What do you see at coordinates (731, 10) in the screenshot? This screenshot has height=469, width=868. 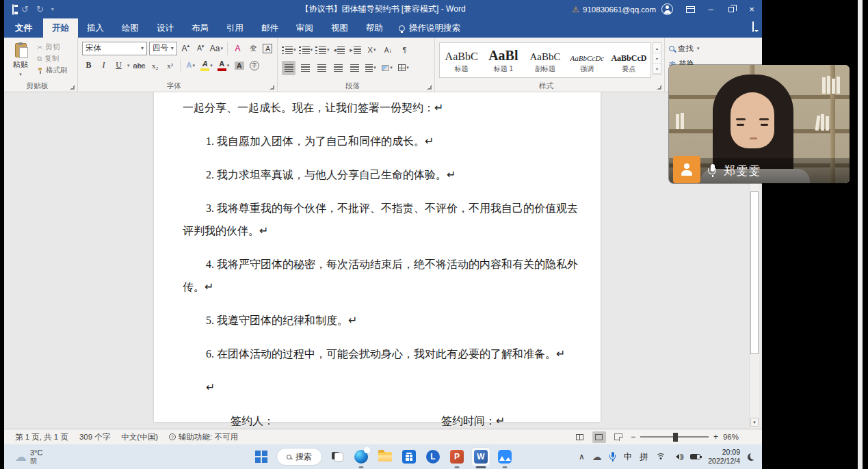 I see `restore-icon` at bounding box center [731, 10].